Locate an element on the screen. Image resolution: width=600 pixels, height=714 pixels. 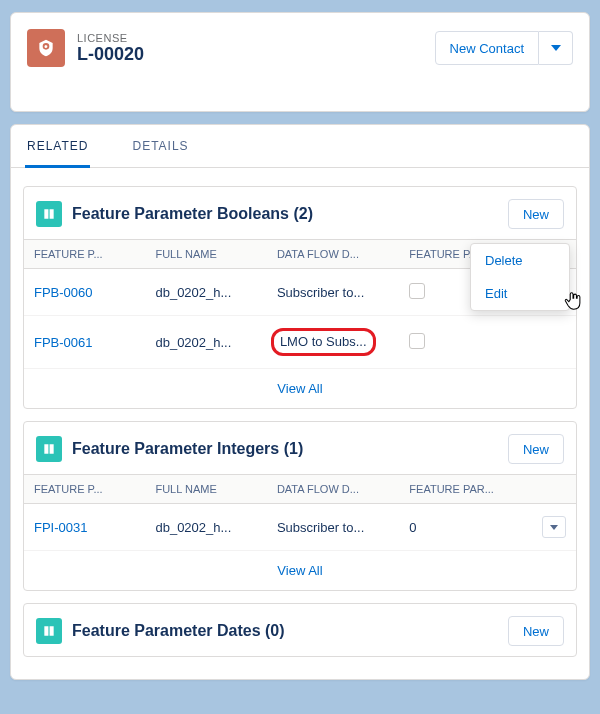
new-contact-button: New Contact is located at coordinates (487, 48).